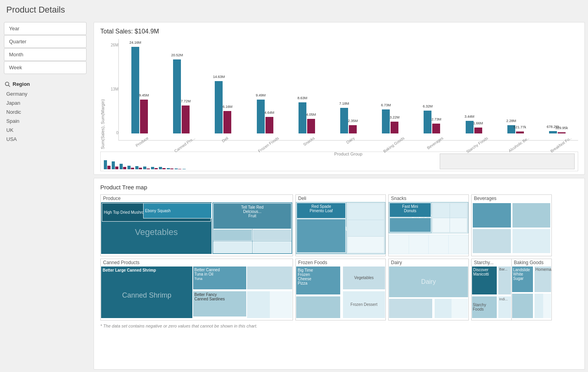 The image size is (588, 372). Describe the element at coordinates (147, 292) in the screenshot. I see `tm-canned-shrimp: Better Large Canned Shrimp Canned Shrimp` at that location.